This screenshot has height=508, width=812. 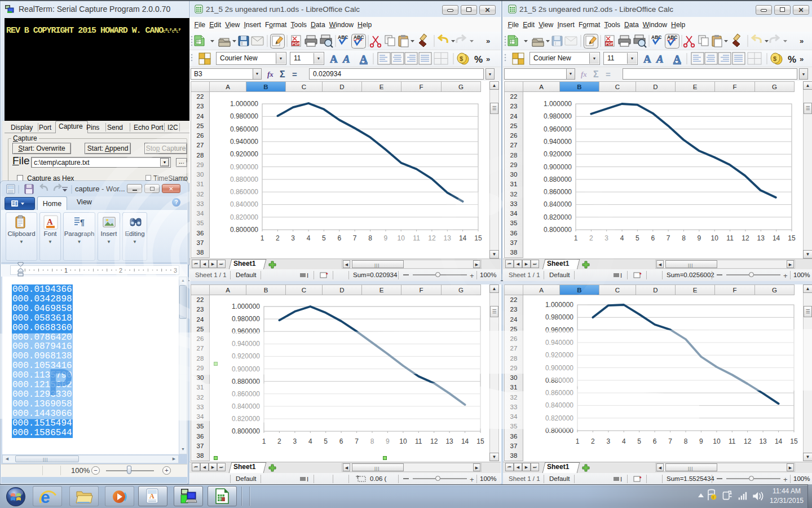 What do you see at coordinates (297, 44) in the screenshot?
I see `svg-text: PDF` at bounding box center [297, 44].